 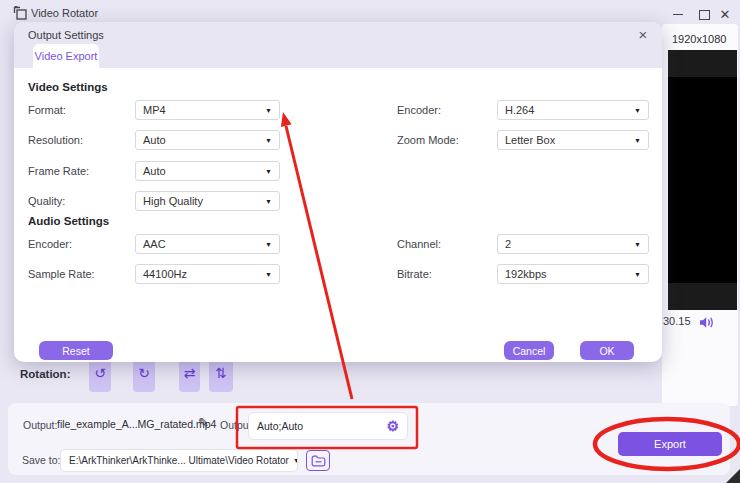 What do you see at coordinates (699, 39) in the screenshot?
I see `video-resolution-label: 1920x1080` at bounding box center [699, 39].